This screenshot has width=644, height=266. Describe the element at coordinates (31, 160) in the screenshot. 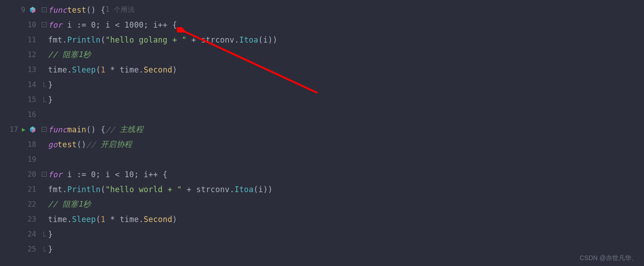

I see `line-number: 19` at that location.